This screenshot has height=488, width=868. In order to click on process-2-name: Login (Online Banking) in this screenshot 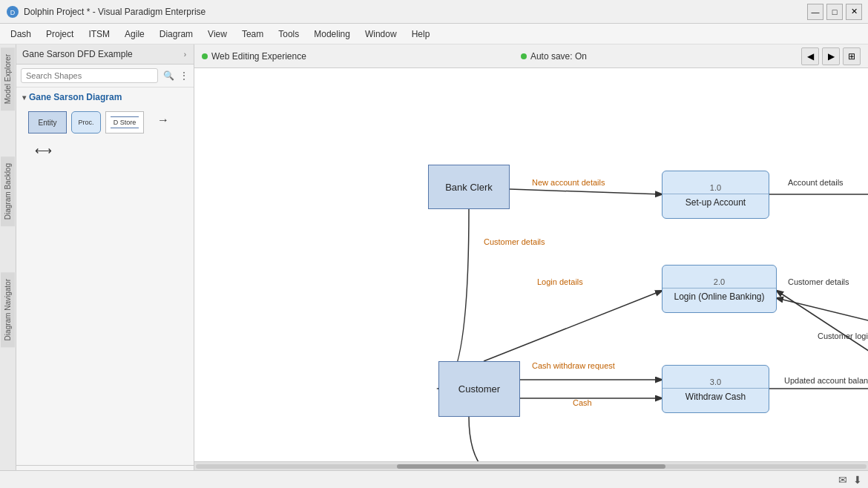, I will do `click(719, 297)`.